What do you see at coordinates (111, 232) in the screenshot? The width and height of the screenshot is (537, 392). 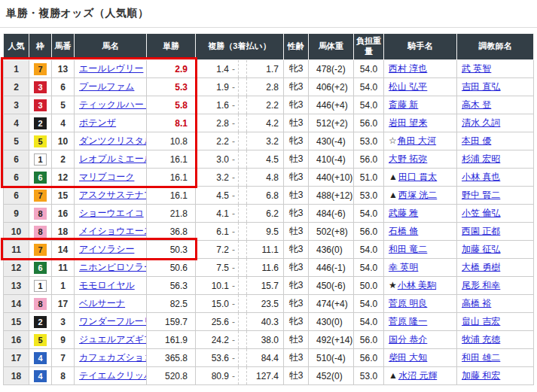 I see `horse-name-cell: メイショウエース` at bounding box center [111, 232].